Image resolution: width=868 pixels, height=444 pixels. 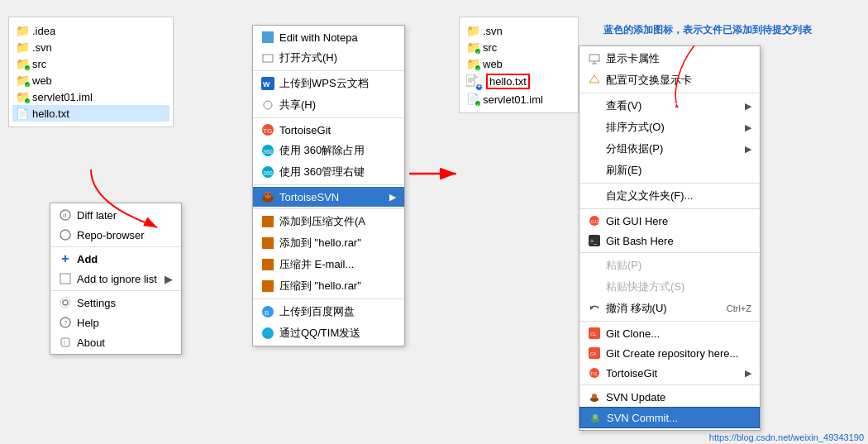 What do you see at coordinates (329, 150) in the screenshot?
I see `menu-item-360-1: 360 使用 360解除占用` at bounding box center [329, 150].